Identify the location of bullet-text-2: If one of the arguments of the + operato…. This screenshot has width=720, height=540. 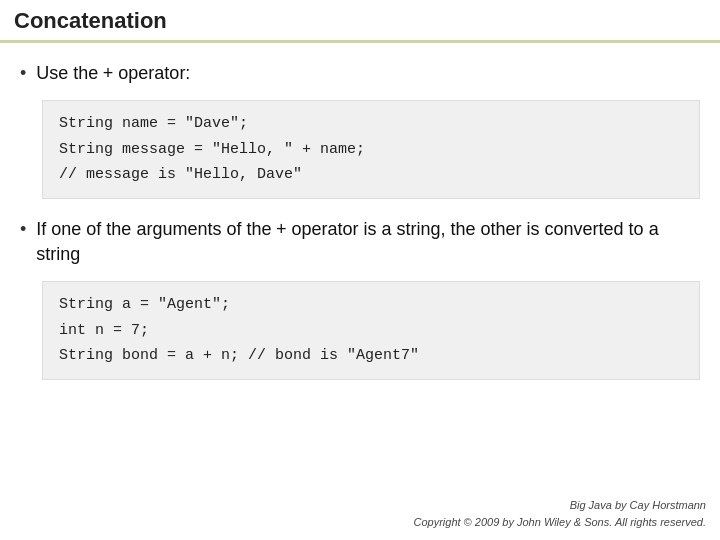
(368, 242).